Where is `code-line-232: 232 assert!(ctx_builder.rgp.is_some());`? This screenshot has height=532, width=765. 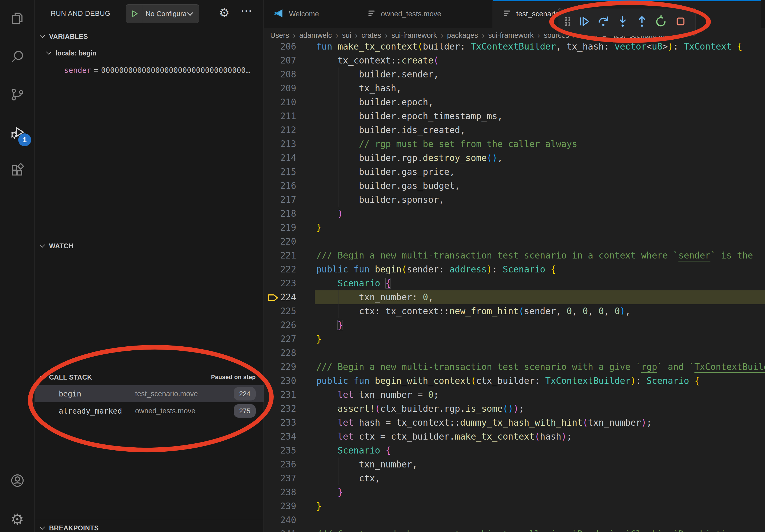
code-line-232: 232 assert!(ctx_builder.rgp.is_some()); is located at coordinates (514, 409).